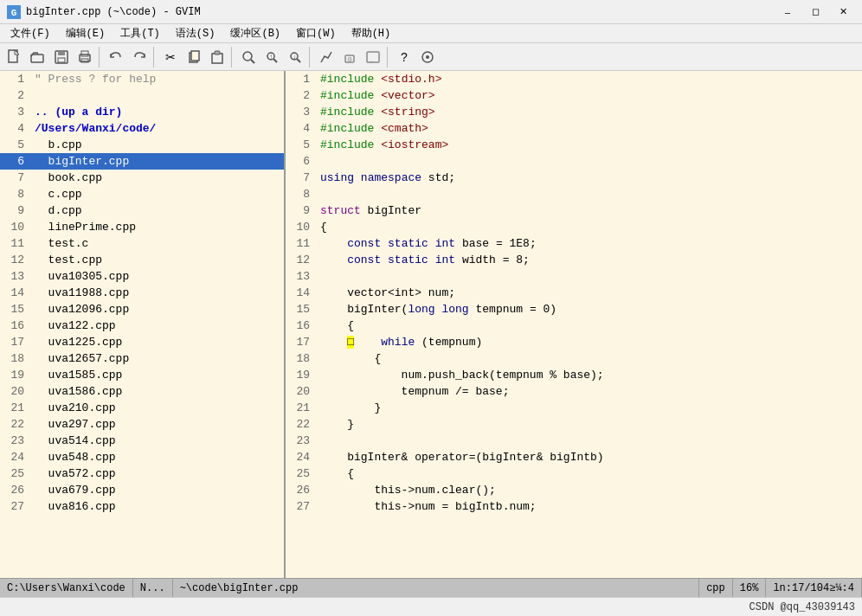  I want to click on file-list-item: 16 uva122.cpp, so click(142, 325).